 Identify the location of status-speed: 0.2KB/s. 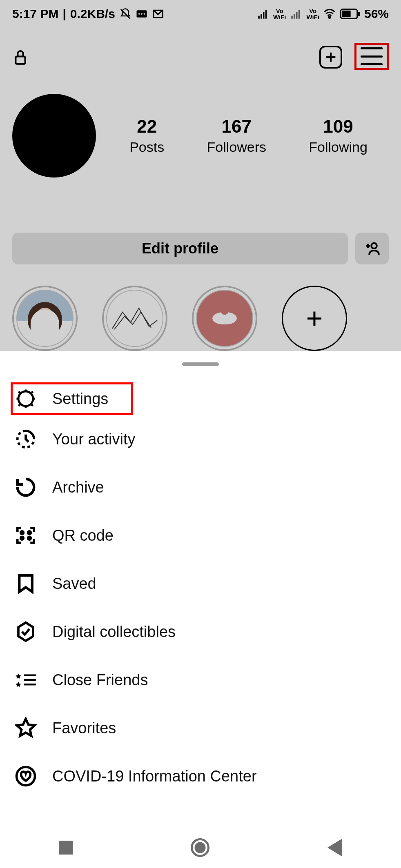
(93, 14).